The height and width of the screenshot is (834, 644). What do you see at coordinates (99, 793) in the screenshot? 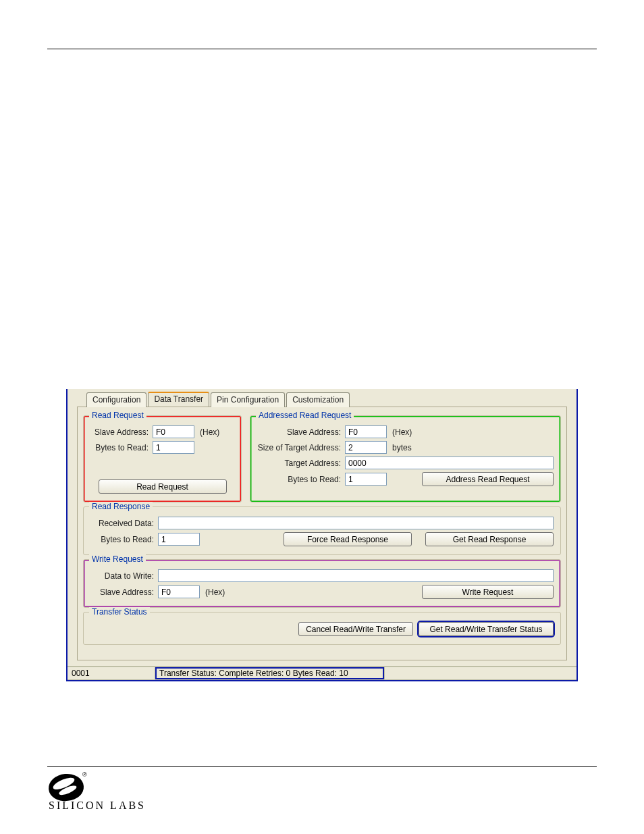
I see `silicon-labs-logo: ® SILICON LABS` at bounding box center [99, 793].